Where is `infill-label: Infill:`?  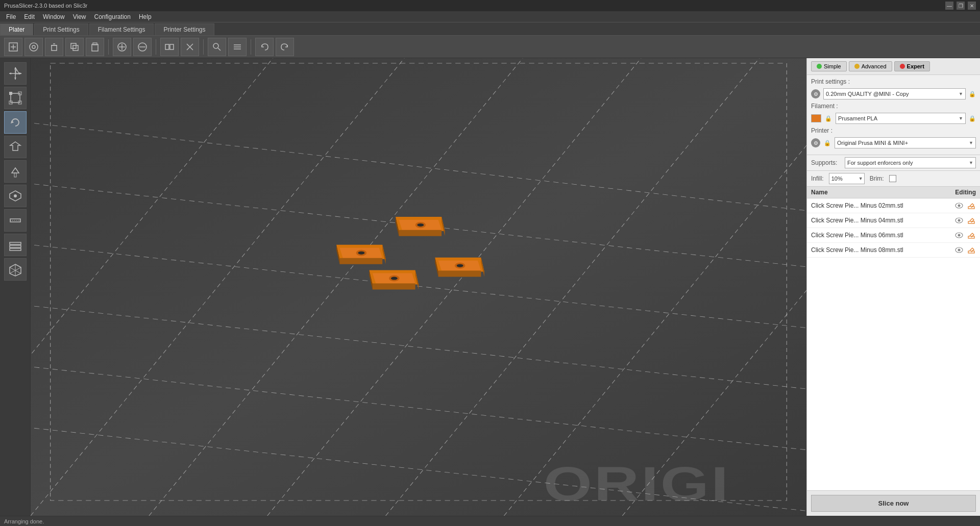
infill-label: Infill: is located at coordinates (818, 179).